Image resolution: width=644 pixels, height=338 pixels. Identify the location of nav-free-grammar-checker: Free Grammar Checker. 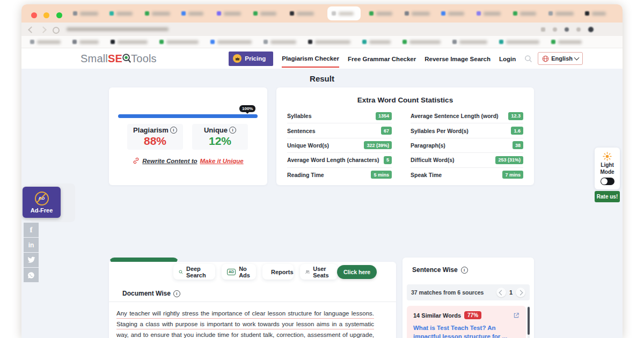
(382, 58).